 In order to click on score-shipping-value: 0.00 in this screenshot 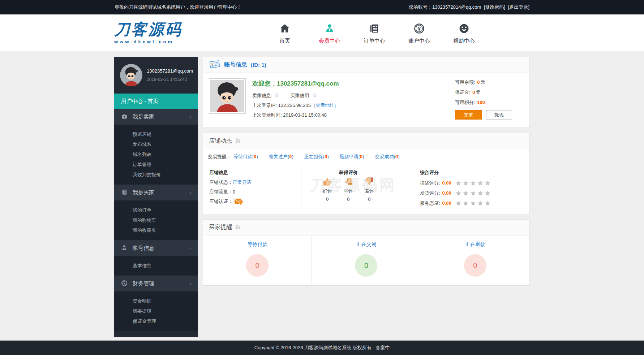, I will do `click(447, 193)`.